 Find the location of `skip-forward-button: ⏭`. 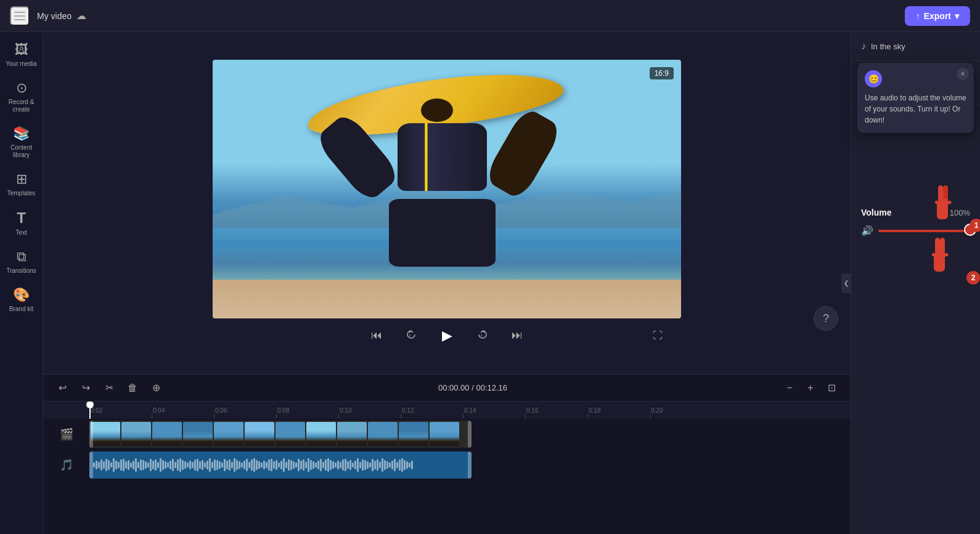

skip-forward-button: ⏭ is located at coordinates (517, 336).